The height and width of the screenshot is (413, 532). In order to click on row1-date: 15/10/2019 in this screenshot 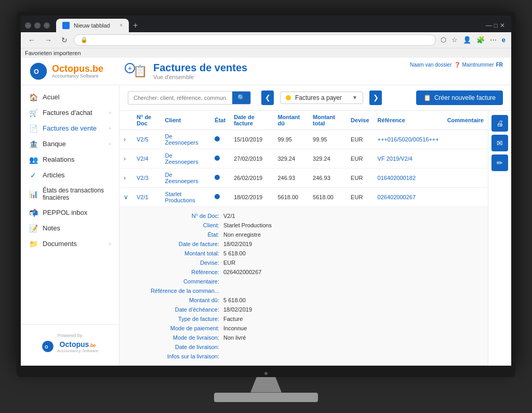, I will do `click(251, 139)`.